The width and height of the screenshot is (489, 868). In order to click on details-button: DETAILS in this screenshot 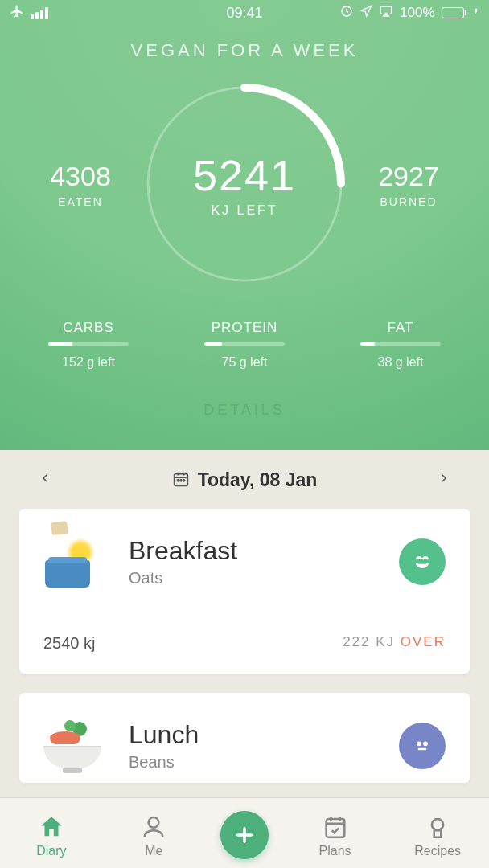, I will do `click(244, 410)`.